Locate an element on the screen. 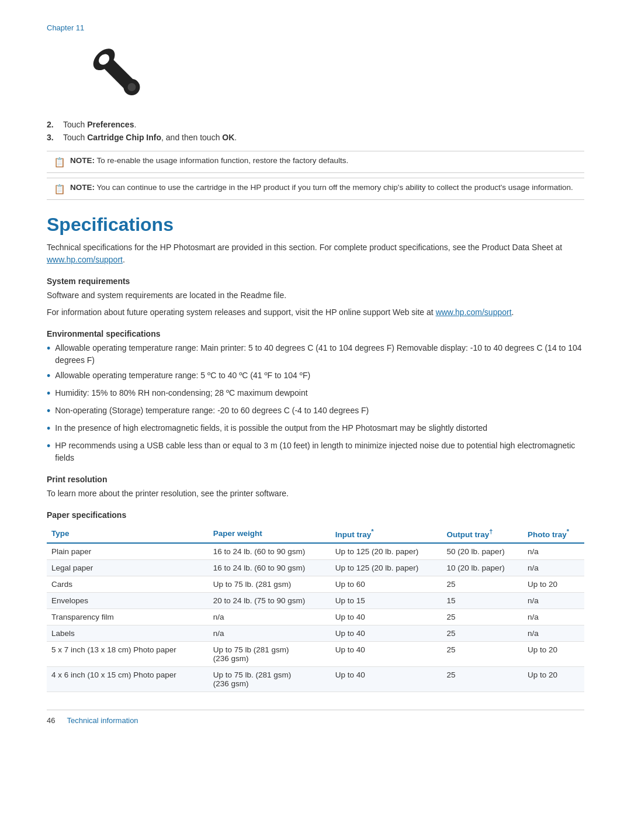 Image resolution: width=631 pixels, height=840 pixels. cell-output: 15 is located at coordinates (483, 600).